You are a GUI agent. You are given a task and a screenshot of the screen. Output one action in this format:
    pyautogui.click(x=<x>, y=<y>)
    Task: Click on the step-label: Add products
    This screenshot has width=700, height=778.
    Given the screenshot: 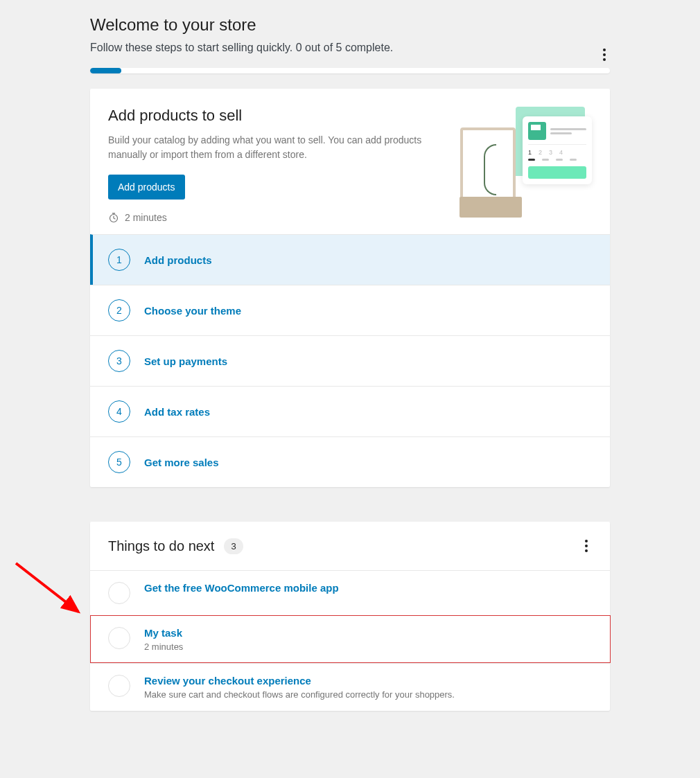 What is the action you would take?
    pyautogui.click(x=178, y=260)
    